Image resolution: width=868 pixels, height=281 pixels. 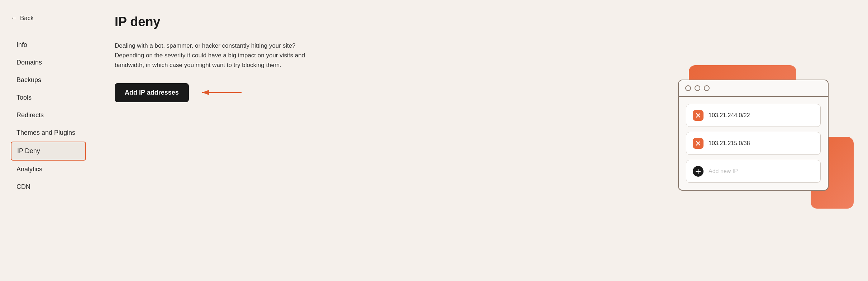 What do you see at coordinates (729, 143) in the screenshot?
I see `ip-address-2: 103.21.215.0/38` at bounding box center [729, 143].